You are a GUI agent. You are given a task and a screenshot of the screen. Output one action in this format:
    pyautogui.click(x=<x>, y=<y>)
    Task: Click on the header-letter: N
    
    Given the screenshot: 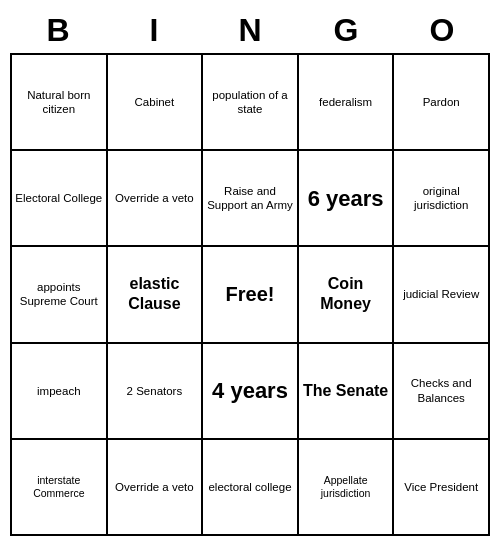 What is the action you would take?
    pyautogui.click(x=250, y=30)
    